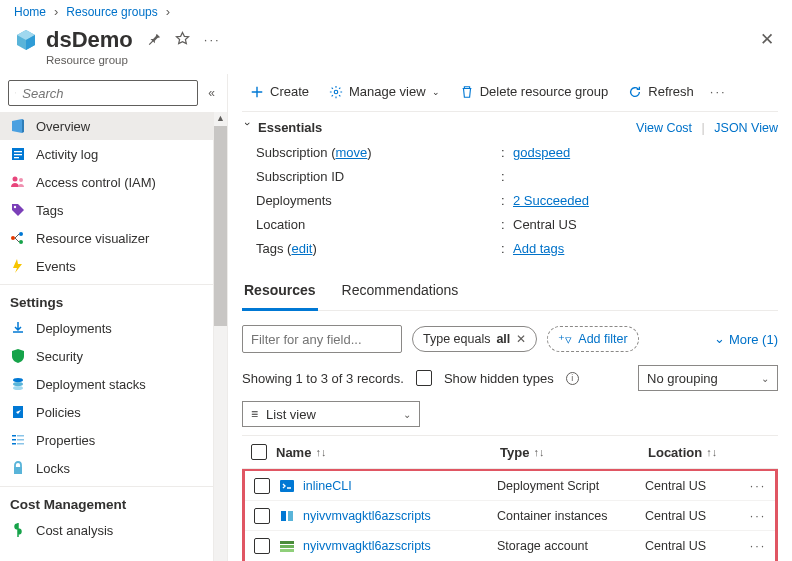 The image size is (792, 561). Describe the element at coordinates (26, 40) in the screenshot. I see `resource-group-icon` at that location.